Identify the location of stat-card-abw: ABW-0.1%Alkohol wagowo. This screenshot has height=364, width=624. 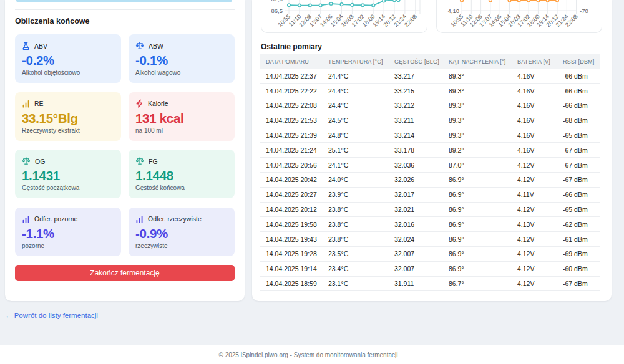
(182, 59).